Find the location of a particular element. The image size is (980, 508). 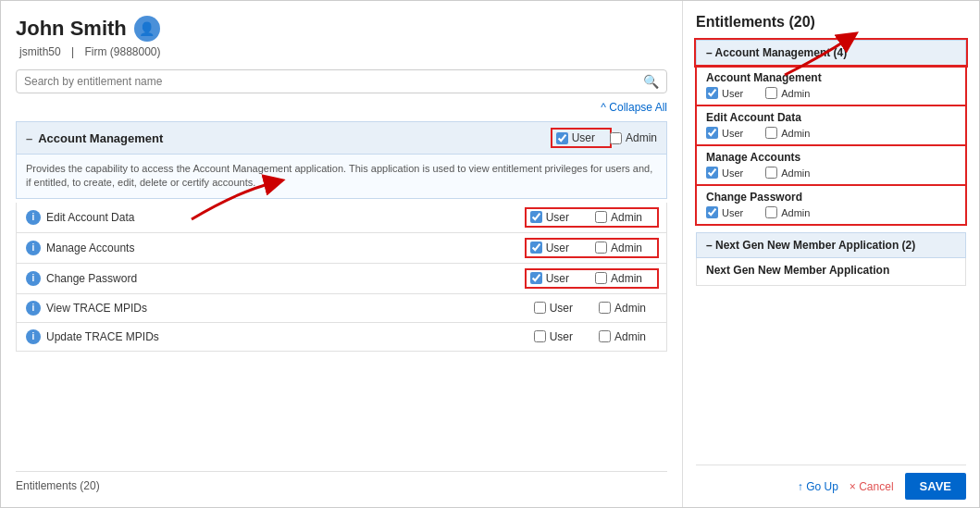

right-cp-user-checkbox is located at coordinates (713, 213).